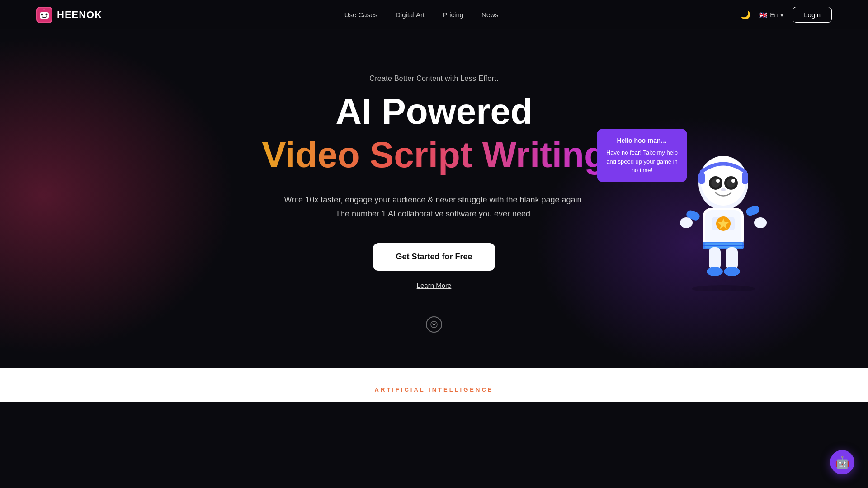 The width and height of the screenshot is (868, 488). I want to click on lang-selector: 🇬🇧 En ▾, so click(771, 15).